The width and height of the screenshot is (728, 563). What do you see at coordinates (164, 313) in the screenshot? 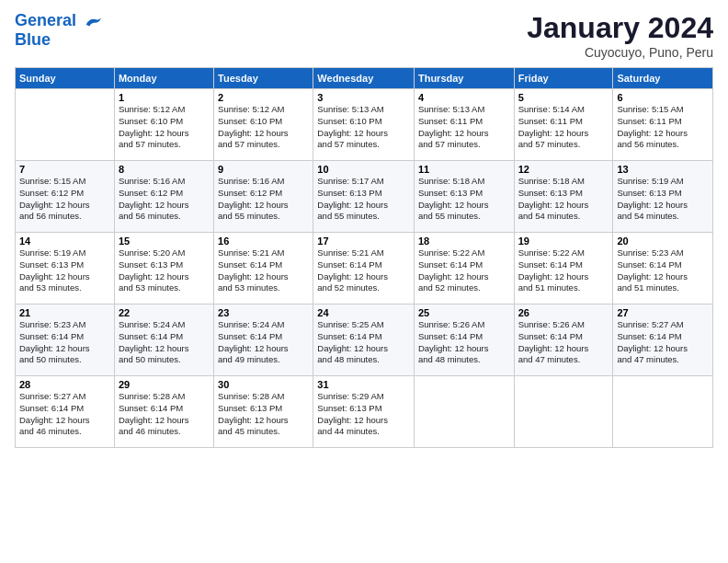
I see `day-number: 22` at bounding box center [164, 313].